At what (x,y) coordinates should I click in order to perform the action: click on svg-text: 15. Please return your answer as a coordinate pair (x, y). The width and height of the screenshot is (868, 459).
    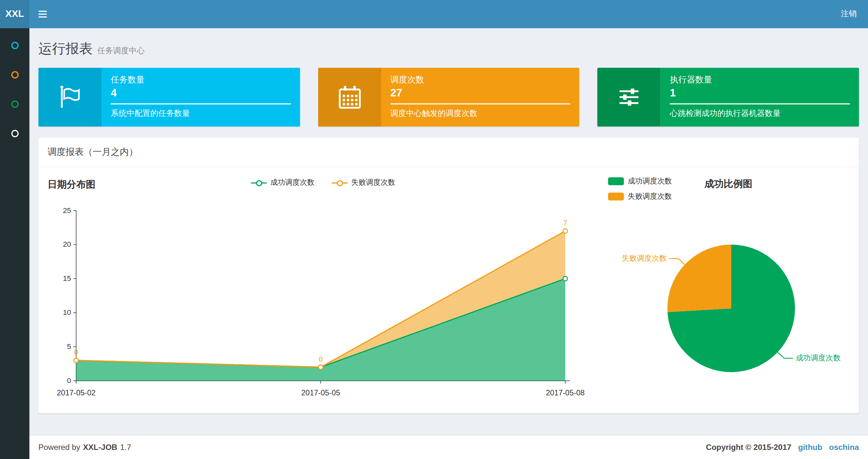
    Looking at the image, I should click on (67, 278).